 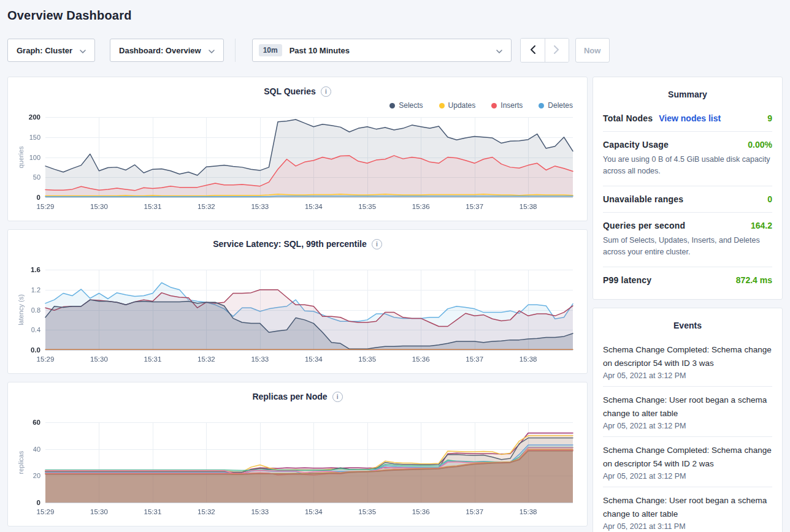 I want to click on qps-label: Queries per second, so click(x=644, y=226).